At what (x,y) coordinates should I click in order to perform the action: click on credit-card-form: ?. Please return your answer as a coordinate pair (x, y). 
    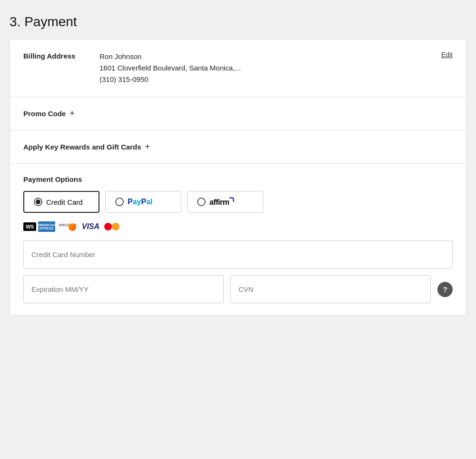
    Looking at the image, I should click on (238, 272).